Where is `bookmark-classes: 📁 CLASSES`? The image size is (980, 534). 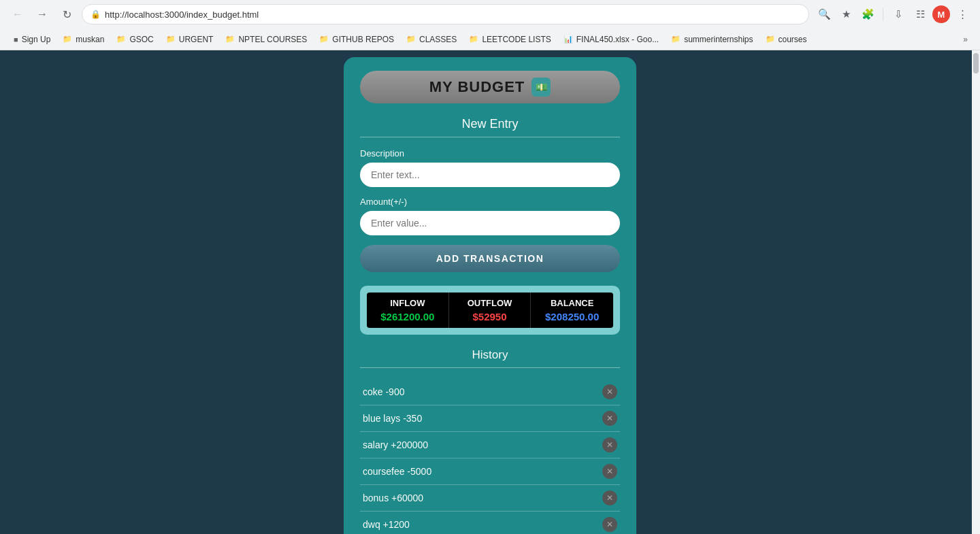 bookmark-classes: 📁 CLASSES is located at coordinates (431, 39).